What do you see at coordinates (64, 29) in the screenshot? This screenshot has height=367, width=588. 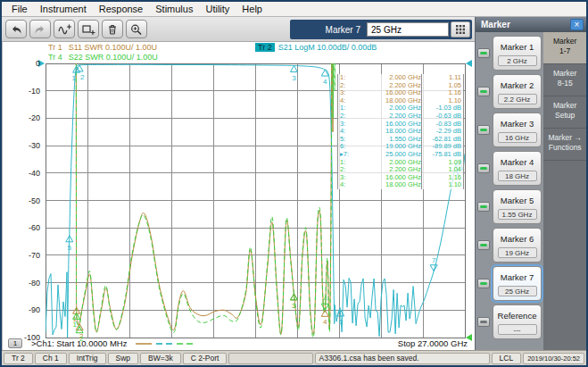 I see `toolbar-add-trace-button` at bounding box center [64, 29].